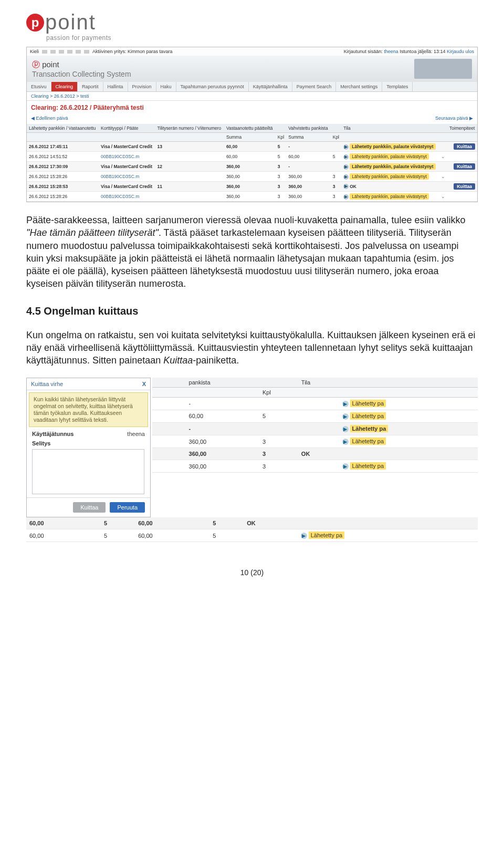 The height and width of the screenshot is (843, 504). Describe the element at coordinates (460, 51) in the screenshot. I see `logout-link: Kirjaudu ulos` at that location.